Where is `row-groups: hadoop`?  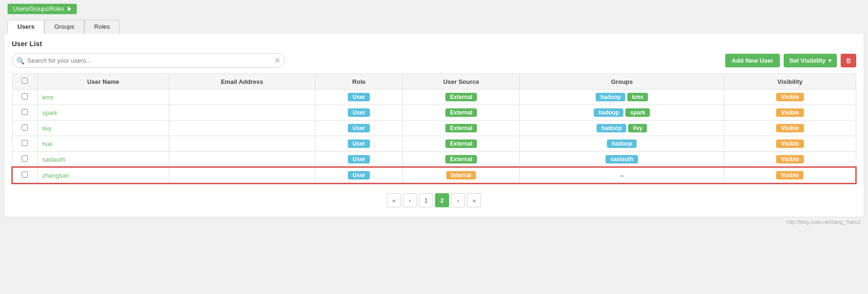 row-groups: hadoop is located at coordinates (622, 144).